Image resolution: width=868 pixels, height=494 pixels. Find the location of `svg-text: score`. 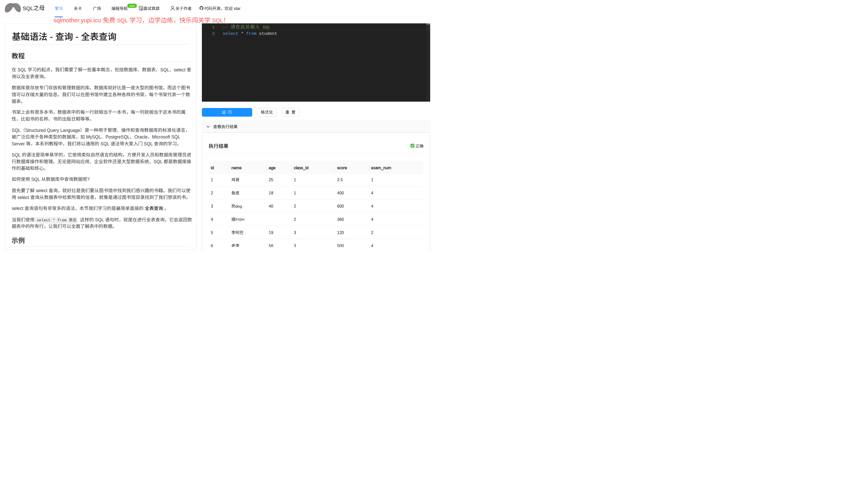

svg-text: score is located at coordinates (342, 168).